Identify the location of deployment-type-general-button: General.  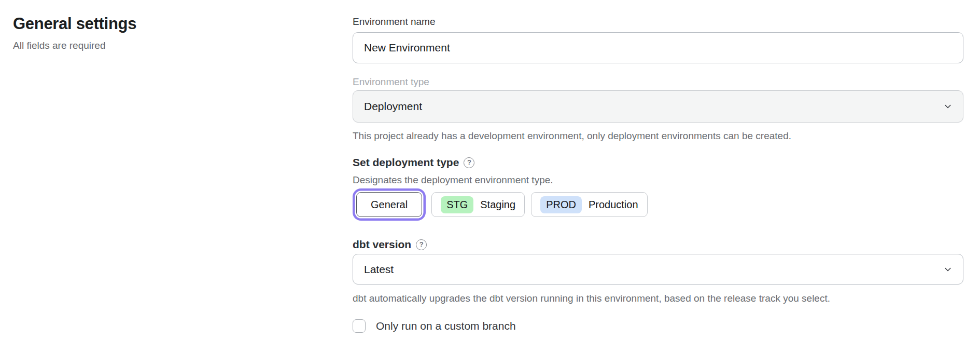
(389, 205).